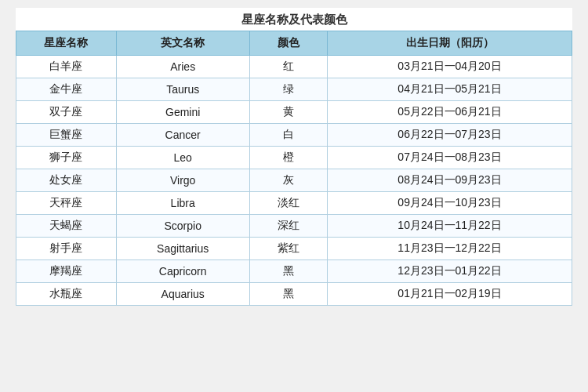 This screenshot has height=392, width=588. What do you see at coordinates (183, 271) in the screenshot?
I see `cell-en-9: Capricorn` at bounding box center [183, 271].